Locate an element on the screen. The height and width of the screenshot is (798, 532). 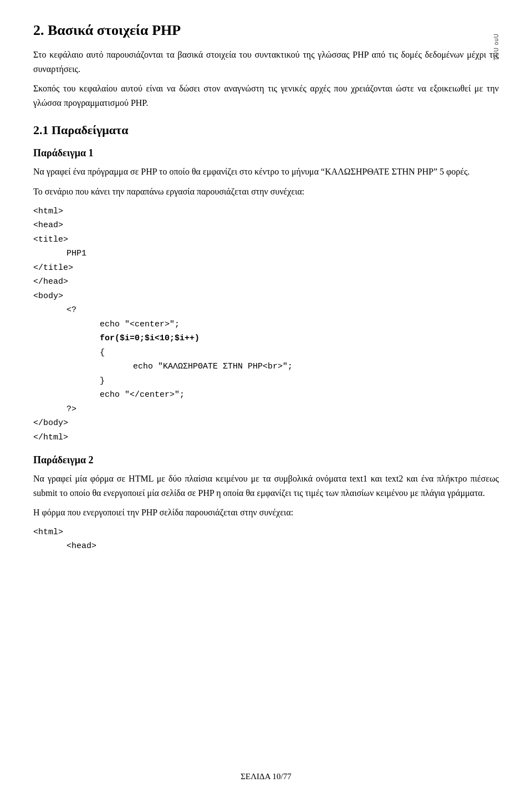
code-line: } is located at coordinates (266, 381).